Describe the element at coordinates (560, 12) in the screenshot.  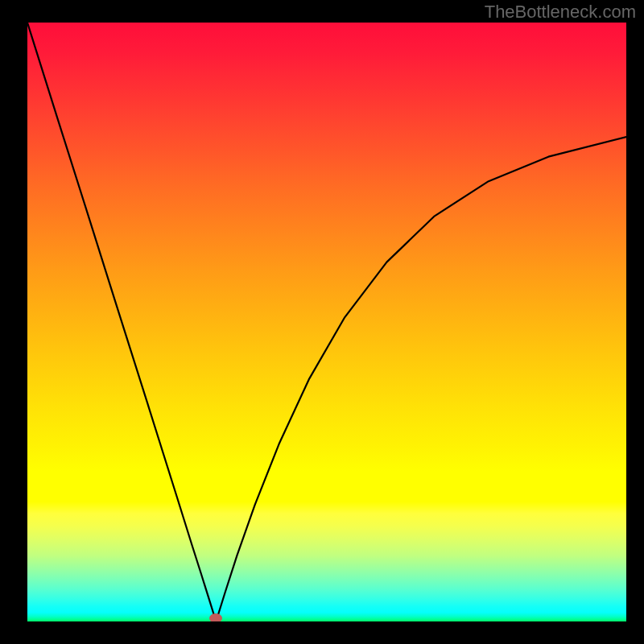
I see `watermark-text: TheBottleneck.com` at that location.